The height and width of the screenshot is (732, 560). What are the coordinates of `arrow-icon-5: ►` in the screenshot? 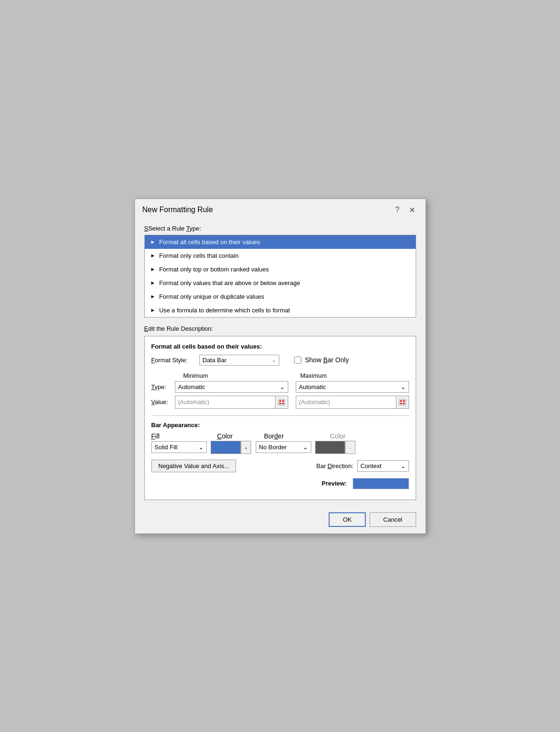 It's located at (153, 310).